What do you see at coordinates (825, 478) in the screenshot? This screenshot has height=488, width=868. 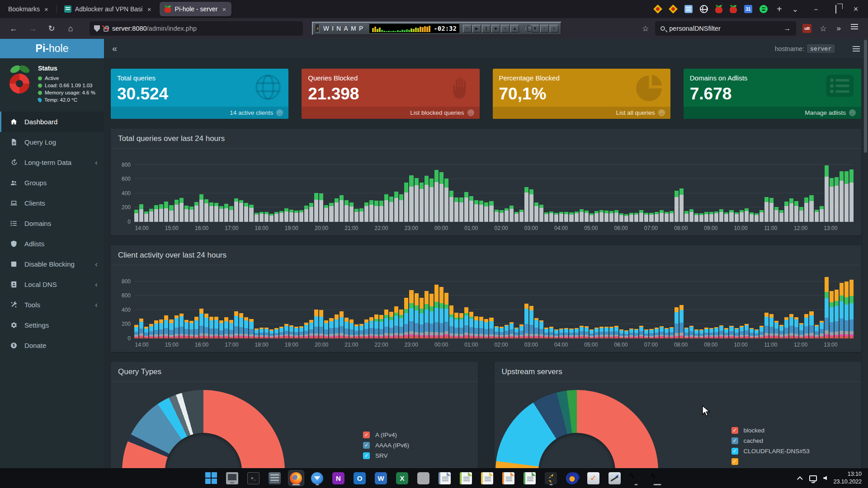 I see `volume-tray-icon` at bounding box center [825, 478].